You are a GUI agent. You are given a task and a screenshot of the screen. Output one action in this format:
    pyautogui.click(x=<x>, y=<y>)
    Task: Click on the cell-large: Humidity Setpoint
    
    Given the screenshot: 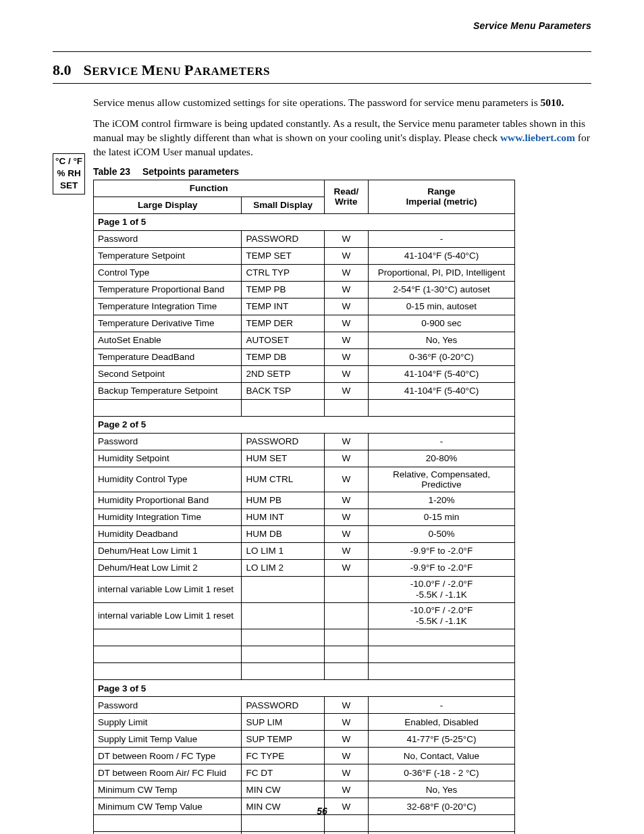 What is the action you would take?
    pyautogui.click(x=167, y=458)
    